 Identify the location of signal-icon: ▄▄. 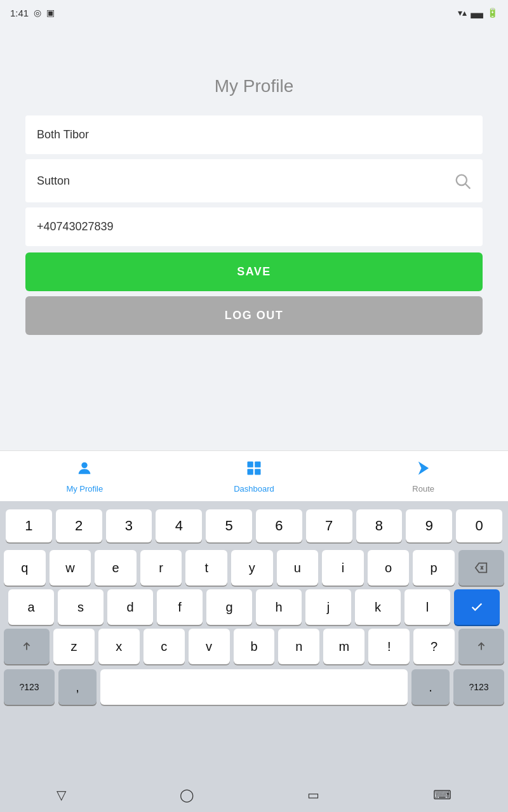
(477, 13).